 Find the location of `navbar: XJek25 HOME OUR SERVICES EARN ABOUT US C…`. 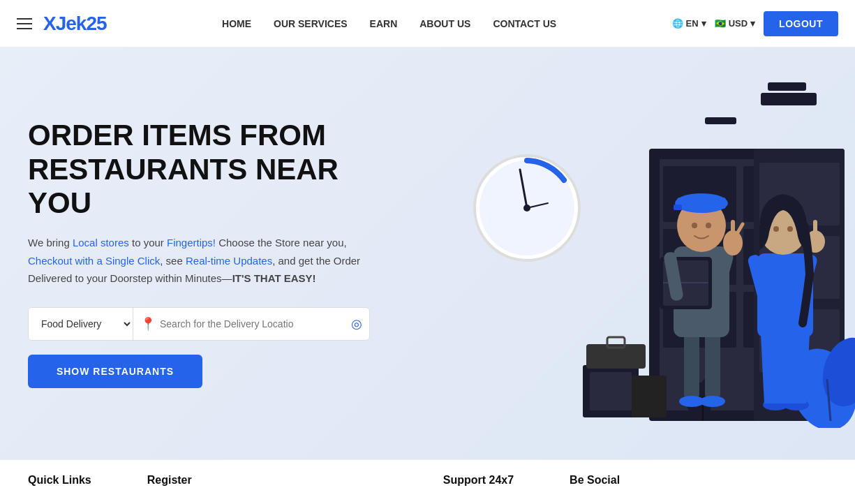

navbar: XJek25 HOME OUR SERVICES EARN ABOUT US C… is located at coordinates (427, 24).